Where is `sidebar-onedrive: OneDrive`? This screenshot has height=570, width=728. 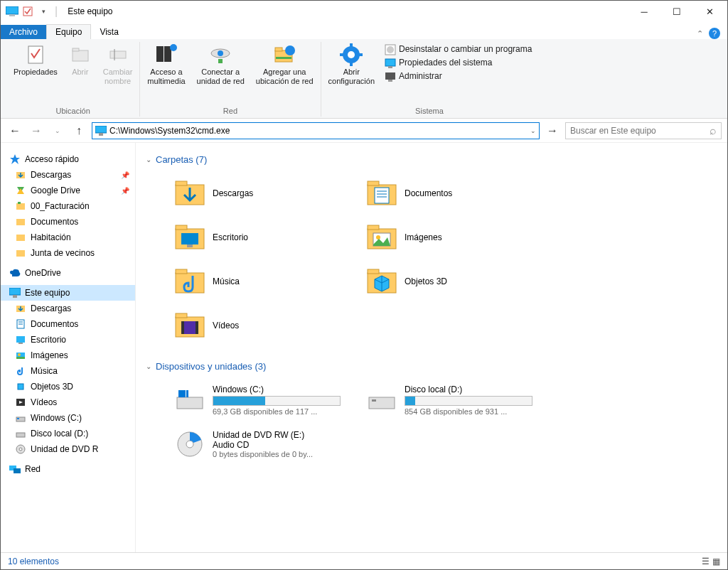 sidebar-onedrive: OneDrive is located at coordinates (68, 273).